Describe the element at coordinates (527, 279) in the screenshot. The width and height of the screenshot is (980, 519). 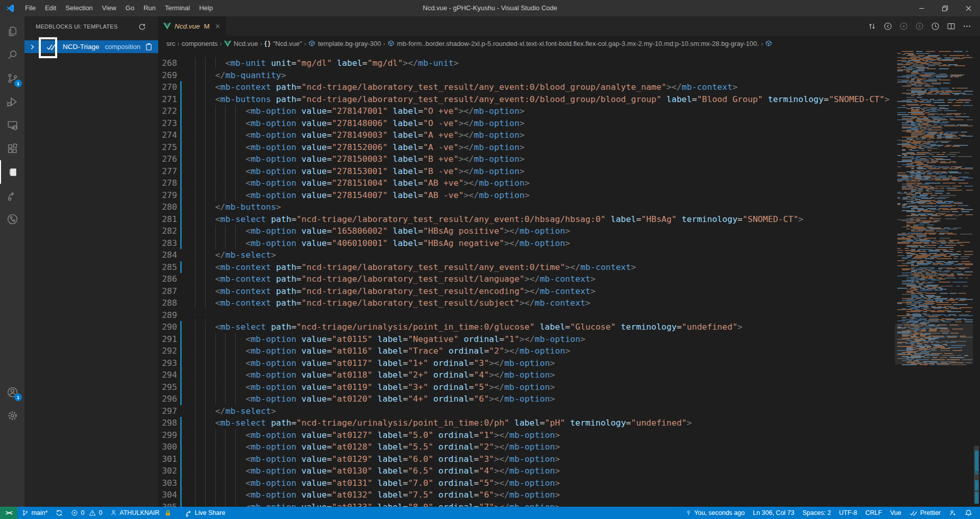
I see `code-line-row: 286 <mb-context path="ncd-triage/laborat…` at that location.